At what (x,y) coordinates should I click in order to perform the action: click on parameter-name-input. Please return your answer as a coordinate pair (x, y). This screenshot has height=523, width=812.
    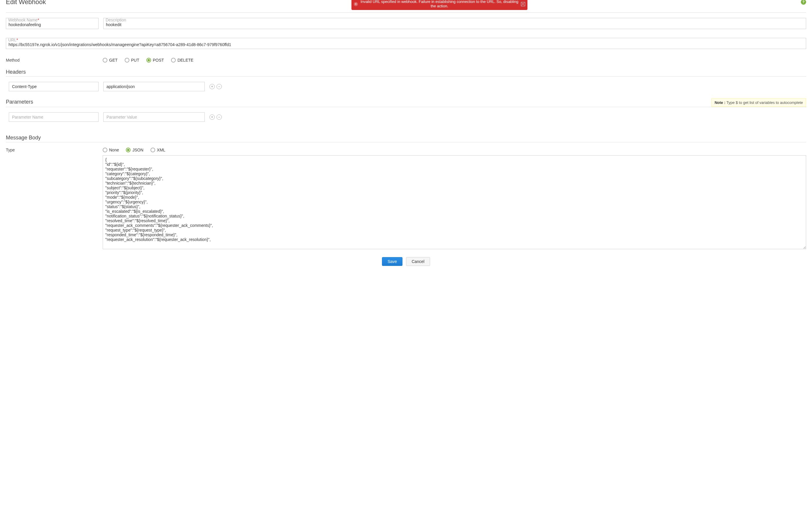
    Looking at the image, I should click on (54, 117).